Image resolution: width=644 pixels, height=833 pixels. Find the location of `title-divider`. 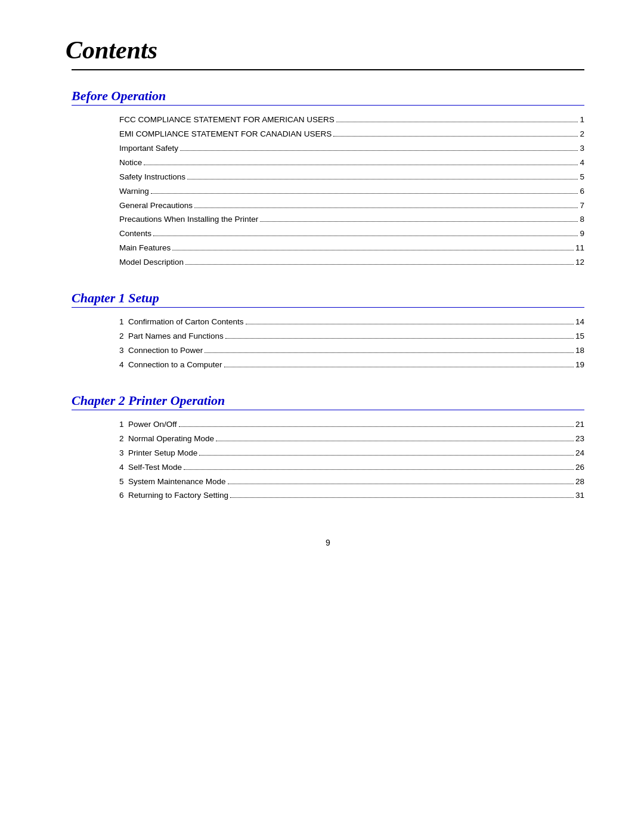

title-divider is located at coordinates (328, 70).